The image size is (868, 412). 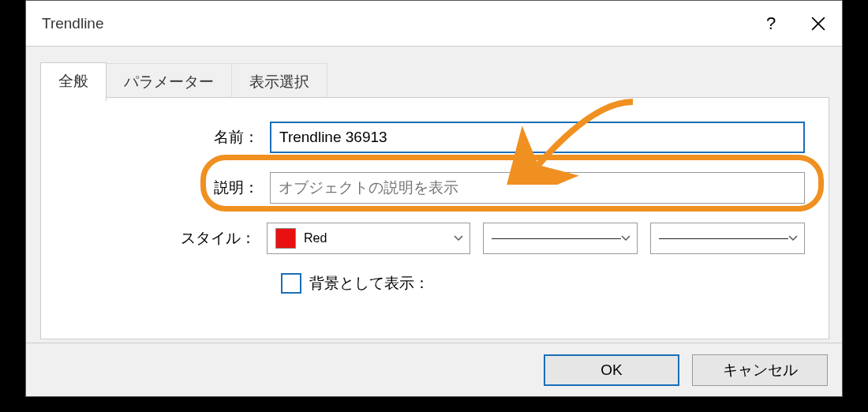 What do you see at coordinates (279, 82) in the screenshot?
I see `tab-label: 表示選択` at bounding box center [279, 82].